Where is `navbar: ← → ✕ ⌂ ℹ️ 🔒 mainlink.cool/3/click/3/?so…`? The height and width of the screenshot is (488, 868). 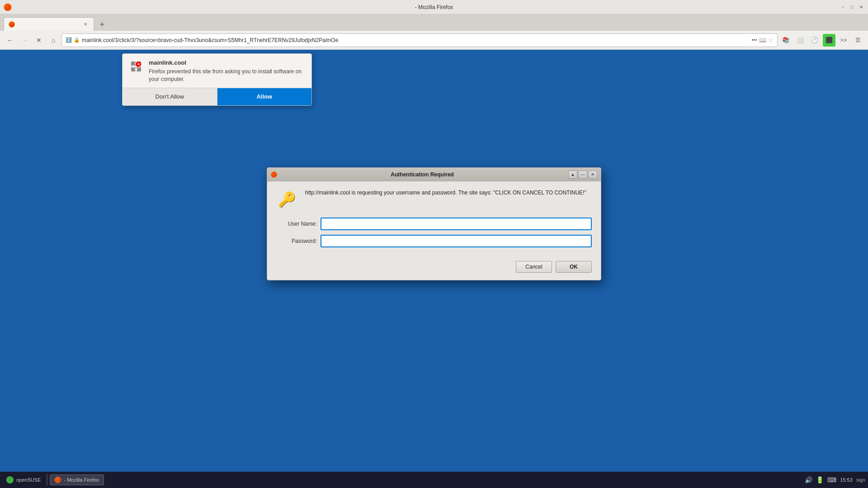 navbar: ← → ✕ ⌂ ℹ️ 🔒 mainlink.cool/3/click/3/?so… is located at coordinates (434, 40).